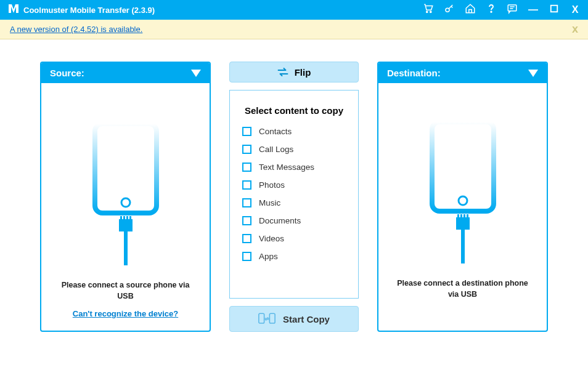 This screenshot has width=588, height=378. What do you see at coordinates (67, 73) in the screenshot?
I see `source-header-label: Source:` at bounding box center [67, 73].